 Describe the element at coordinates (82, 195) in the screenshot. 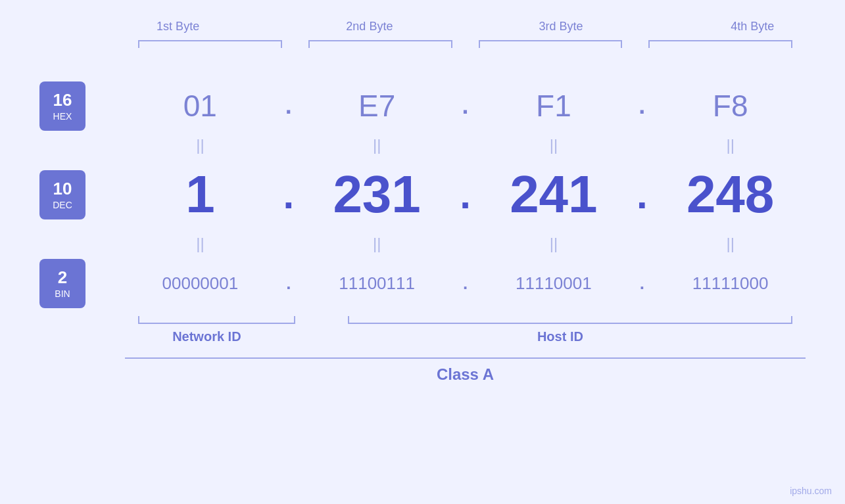

I see `dec-badge-cell: 10 DEC` at that location.